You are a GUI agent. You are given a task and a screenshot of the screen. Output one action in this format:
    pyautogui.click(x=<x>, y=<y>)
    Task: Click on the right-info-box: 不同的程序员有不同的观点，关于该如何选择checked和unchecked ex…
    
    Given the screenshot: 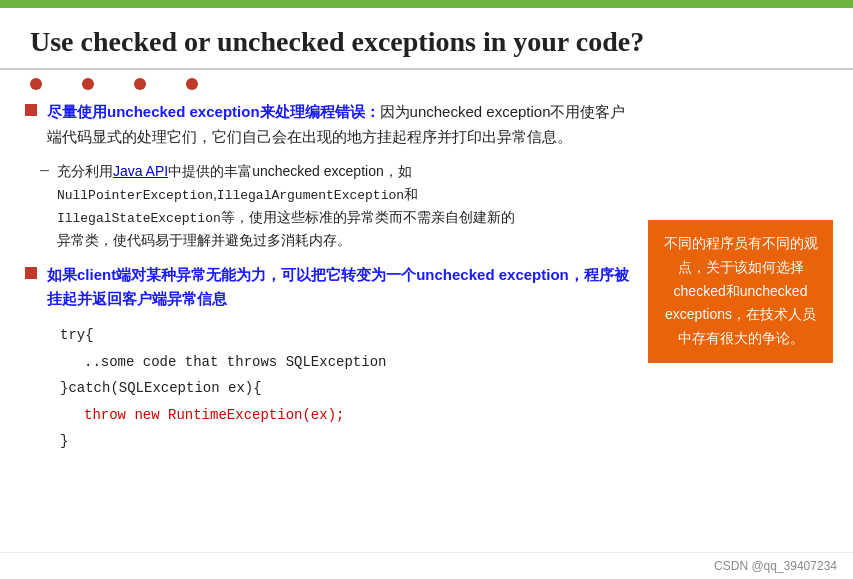 What is the action you would take?
    pyautogui.click(x=740, y=292)
    